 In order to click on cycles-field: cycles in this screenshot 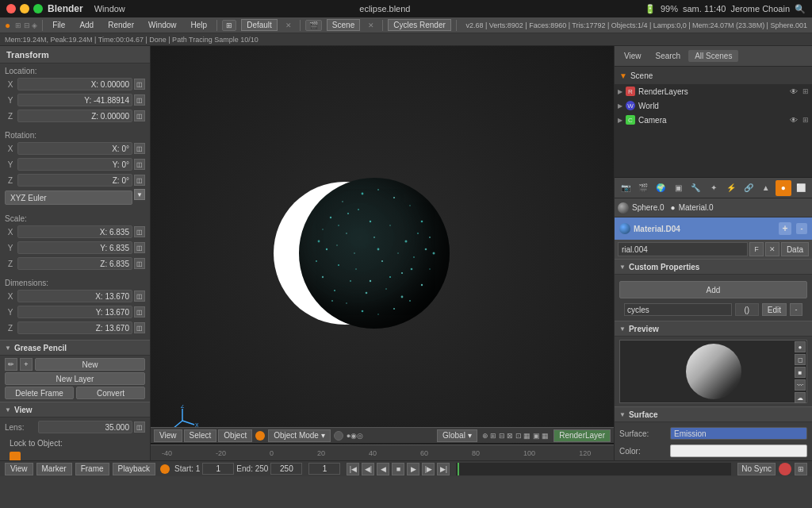, I will do `click(678, 310)`.